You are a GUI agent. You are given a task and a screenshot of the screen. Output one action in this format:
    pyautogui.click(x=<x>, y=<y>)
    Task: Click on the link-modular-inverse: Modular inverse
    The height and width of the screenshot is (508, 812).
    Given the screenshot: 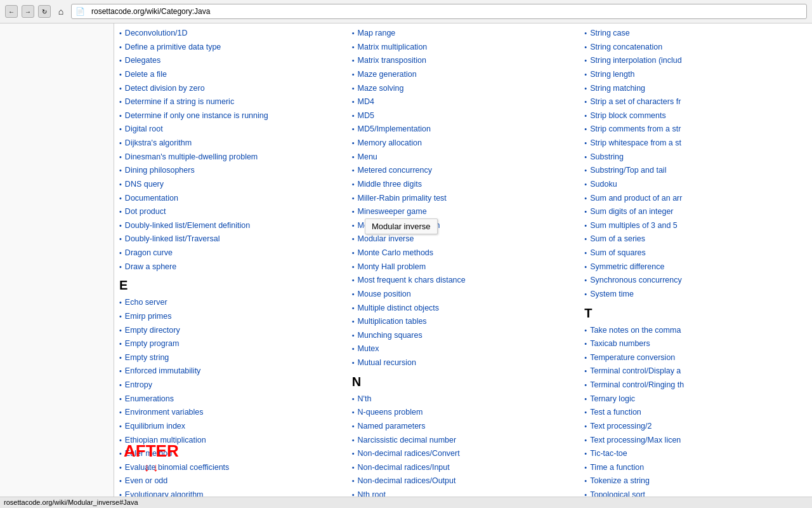 What is the action you would take?
    pyautogui.click(x=386, y=239)
    